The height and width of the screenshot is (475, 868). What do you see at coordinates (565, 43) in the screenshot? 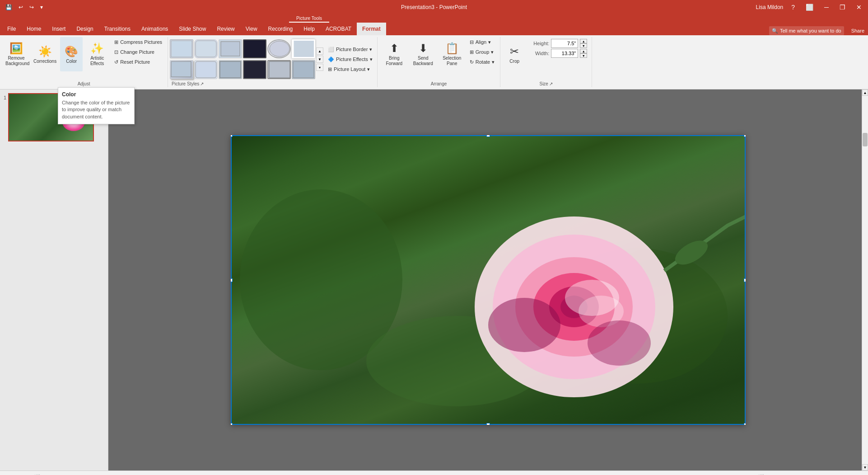
I see `height-input` at bounding box center [565, 43].